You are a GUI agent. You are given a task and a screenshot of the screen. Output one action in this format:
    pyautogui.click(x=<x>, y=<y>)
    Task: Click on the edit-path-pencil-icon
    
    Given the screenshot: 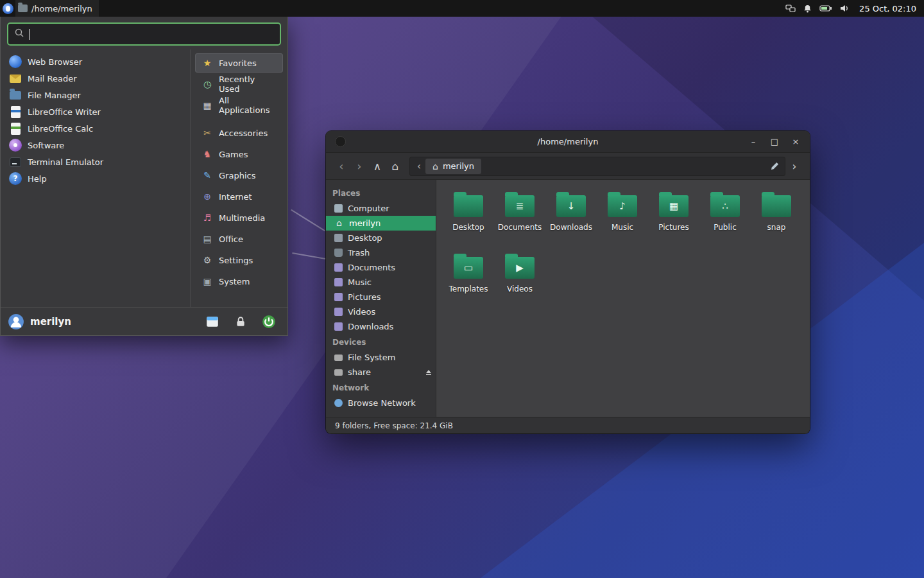 What is the action you would take?
    pyautogui.click(x=774, y=166)
    